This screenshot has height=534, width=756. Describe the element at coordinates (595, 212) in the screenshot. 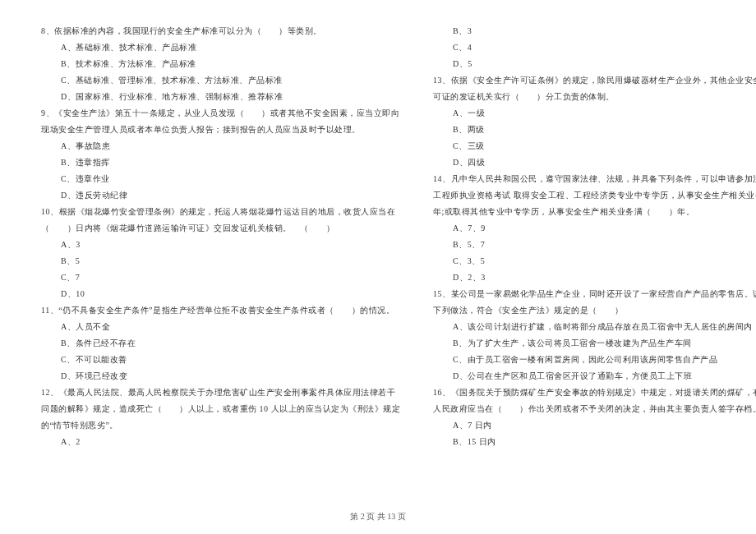

I see `q14-stem-3: 年;或取得其他专业中专学历，从事安全生产相关业务满（ ）年。` at that location.